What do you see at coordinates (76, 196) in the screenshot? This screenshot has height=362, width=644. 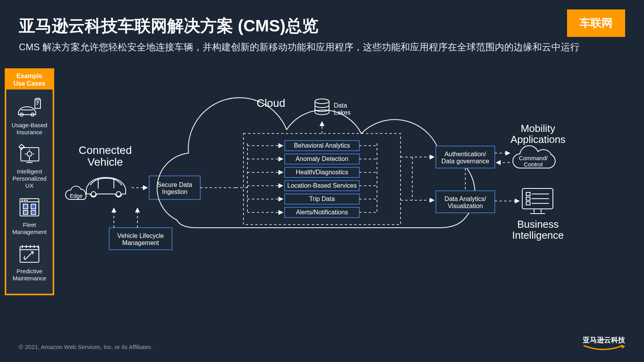 I see `edge-label: Edge` at bounding box center [76, 196].